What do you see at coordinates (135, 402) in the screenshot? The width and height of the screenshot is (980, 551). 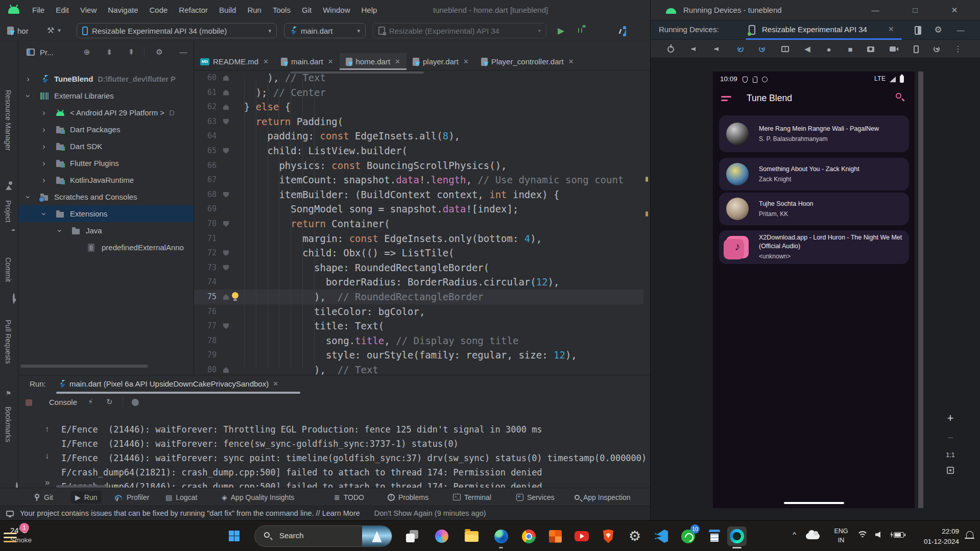 I see `flutter-inspector-icon` at bounding box center [135, 402].